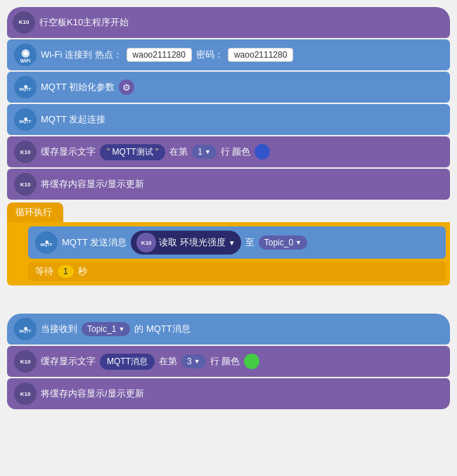  Describe the element at coordinates (25, 329) in the screenshot. I see `mqtt-icon-4: ◉ MQTT` at that location.